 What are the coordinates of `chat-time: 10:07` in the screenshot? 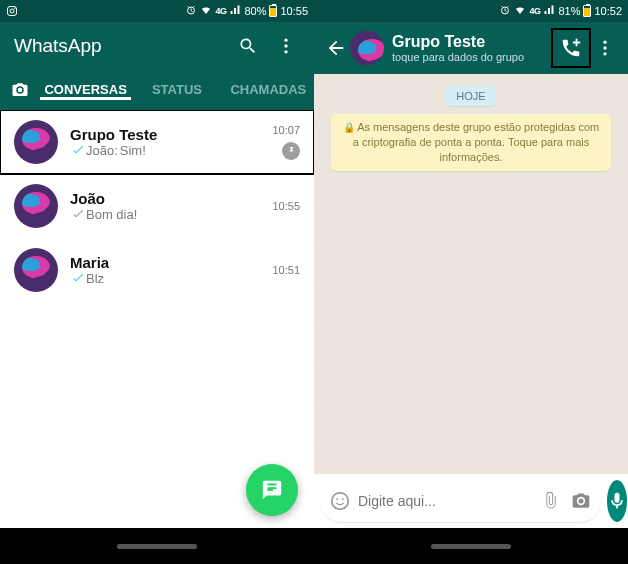 It's located at (286, 130).